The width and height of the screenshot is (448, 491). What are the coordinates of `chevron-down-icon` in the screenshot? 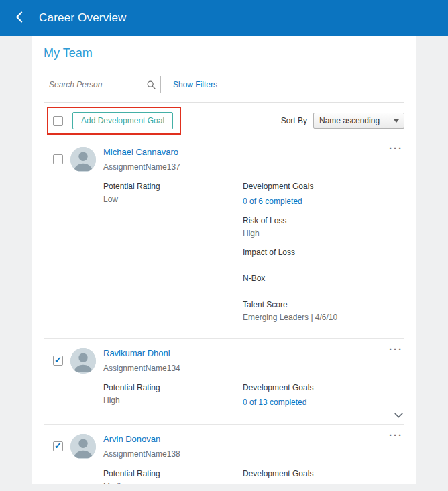 It's located at (398, 415).